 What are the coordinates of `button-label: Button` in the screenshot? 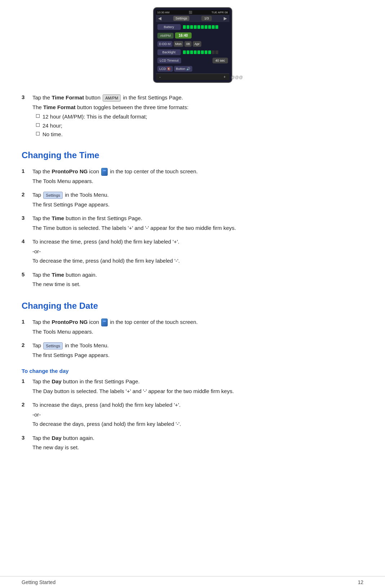 It's located at (181, 69).